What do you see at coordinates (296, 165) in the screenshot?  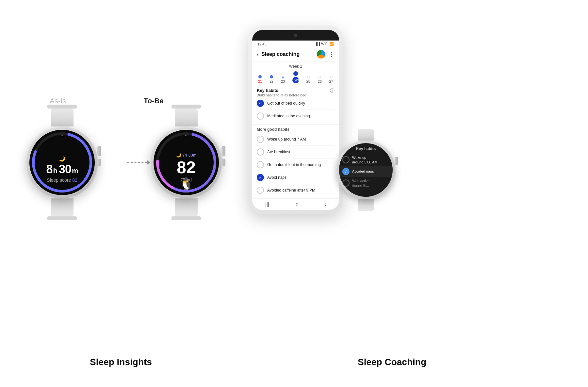 I see `more-habit-3: Got natural light in the morning` at bounding box center [296, 165].